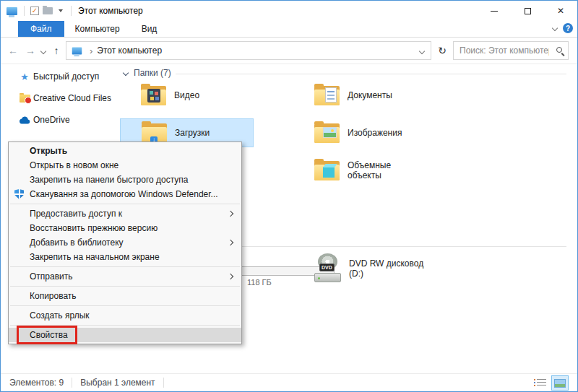 The image size is (578, 392). I want to click on breadcrumb-chevron-icon: ›, so click(91, 51).